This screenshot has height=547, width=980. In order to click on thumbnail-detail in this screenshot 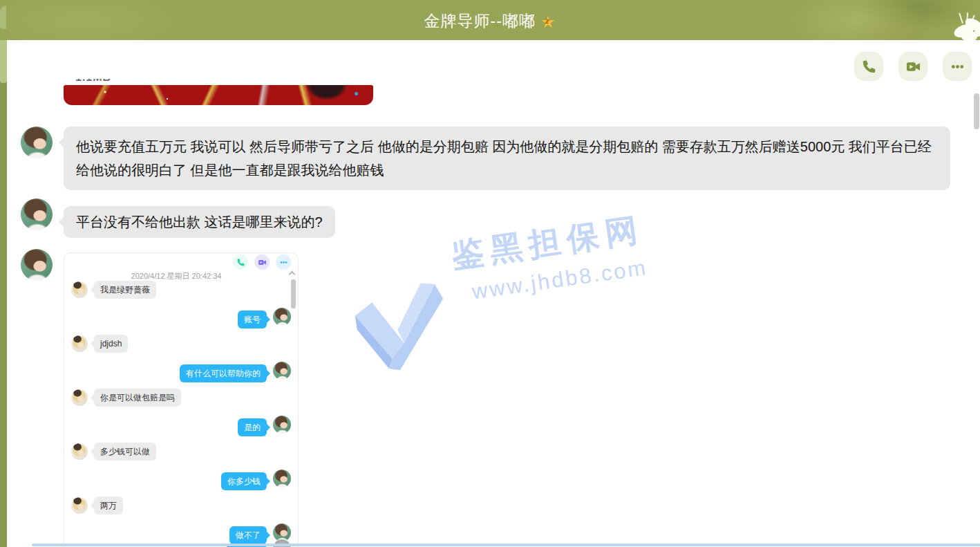, I will do `click(357, 94)`.